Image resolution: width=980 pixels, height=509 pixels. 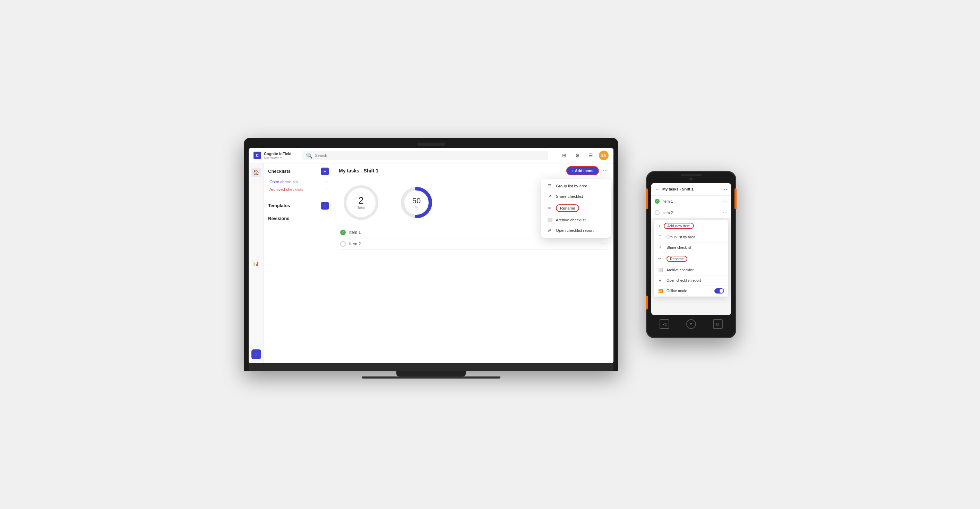 I want to click on mobile-title: My tasks - Shift 1, so click(x=691, y=189).